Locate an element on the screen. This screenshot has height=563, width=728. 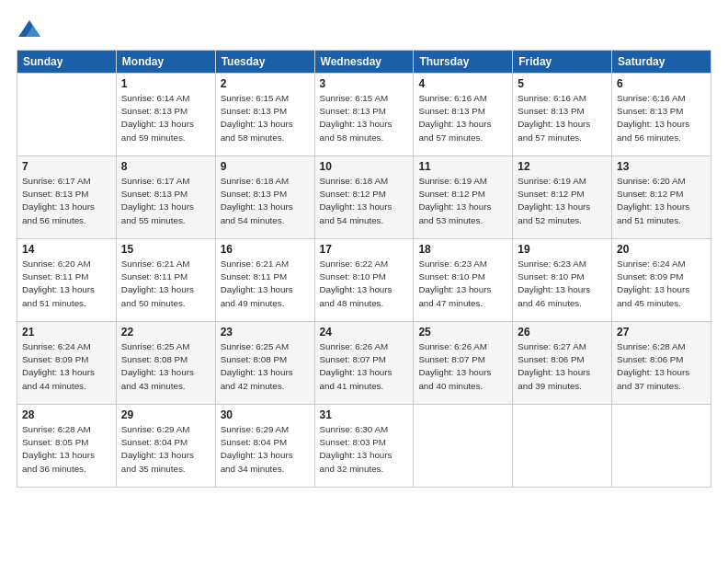
day-number: 22 is located at coordinates (165, 332).